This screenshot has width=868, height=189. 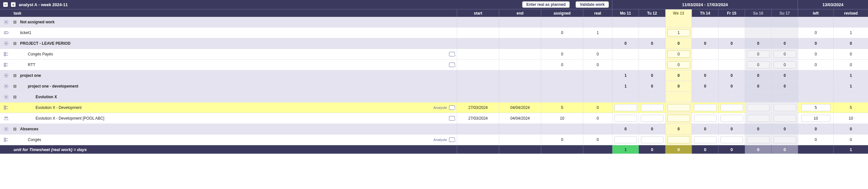 What do you see at coordinates (815, 140) in the screenshot?
I see `cell-left: 0` at bounding box center [815, 140].